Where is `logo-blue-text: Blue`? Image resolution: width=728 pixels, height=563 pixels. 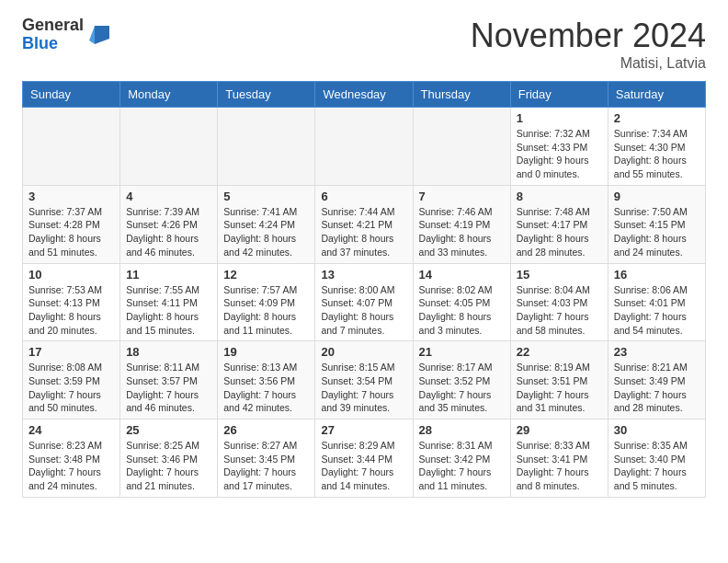
logo-blue-text: Blue is located at coordinates (53, 44).